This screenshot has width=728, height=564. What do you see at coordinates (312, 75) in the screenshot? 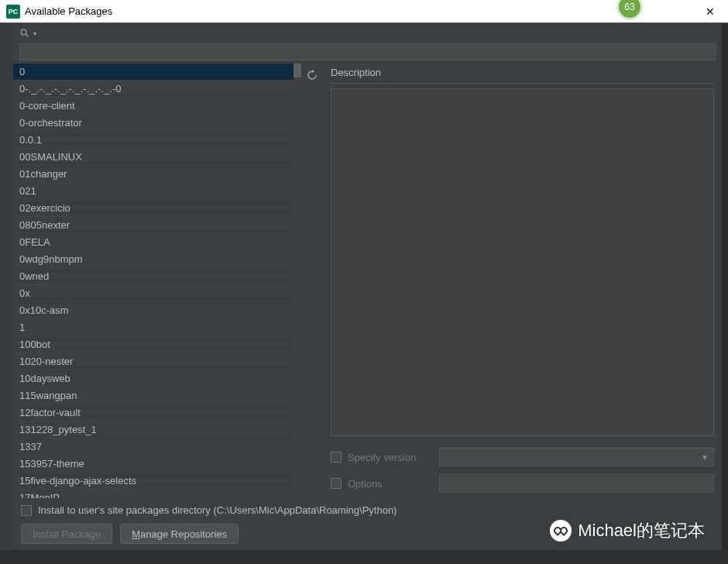
I see `refresh-button` at bounding box center [312, 75].